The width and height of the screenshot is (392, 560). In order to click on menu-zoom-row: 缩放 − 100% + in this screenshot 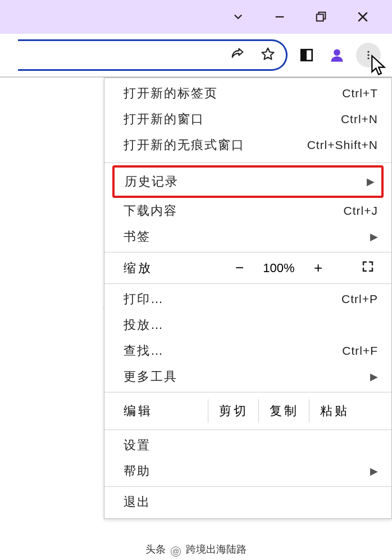, I will do `click(248, 268)`.